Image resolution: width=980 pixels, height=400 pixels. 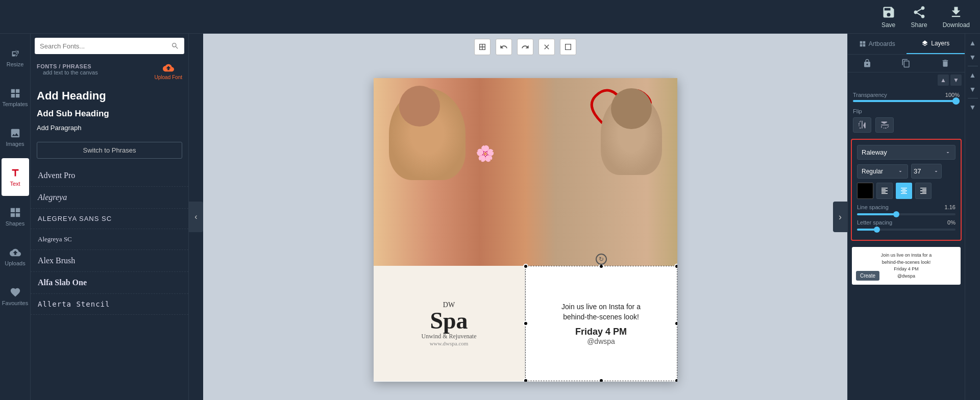 What do you see at coordinates (862, 125) in the screenshot?
I see `flip-horizontal-button` at bounding box center [862, 125].